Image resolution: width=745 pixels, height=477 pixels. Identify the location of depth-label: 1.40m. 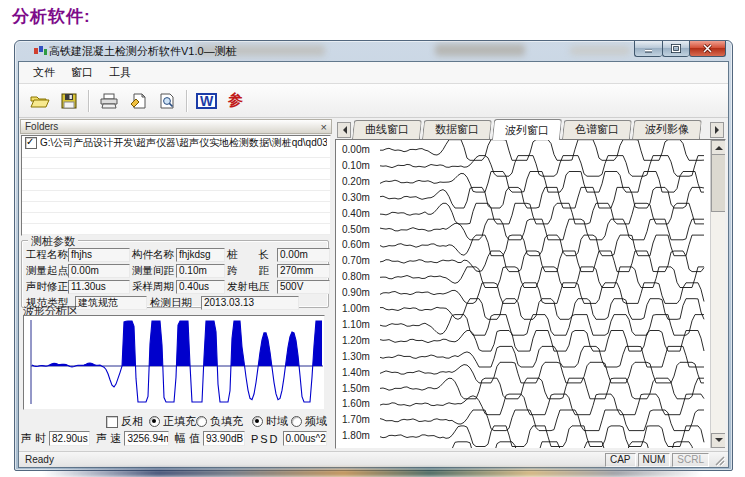
(359, 372).